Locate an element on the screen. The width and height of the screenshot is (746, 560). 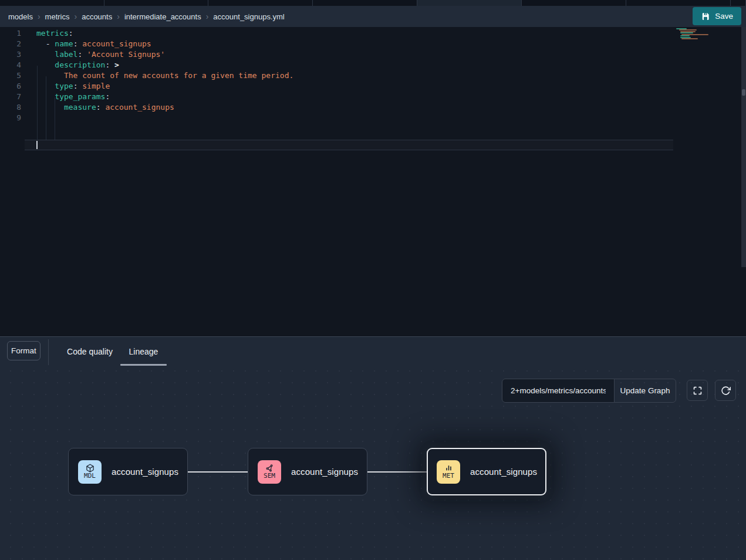
file-tabstrip is located at coordinates (373, 3).